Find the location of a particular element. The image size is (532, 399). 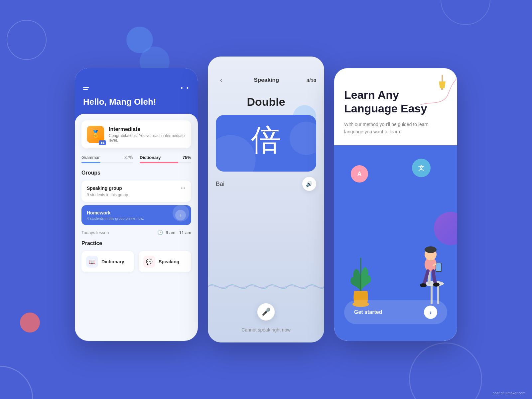

dashboard-header: • • Hello, Mang Oleh! is located at coordinates (136, 91).